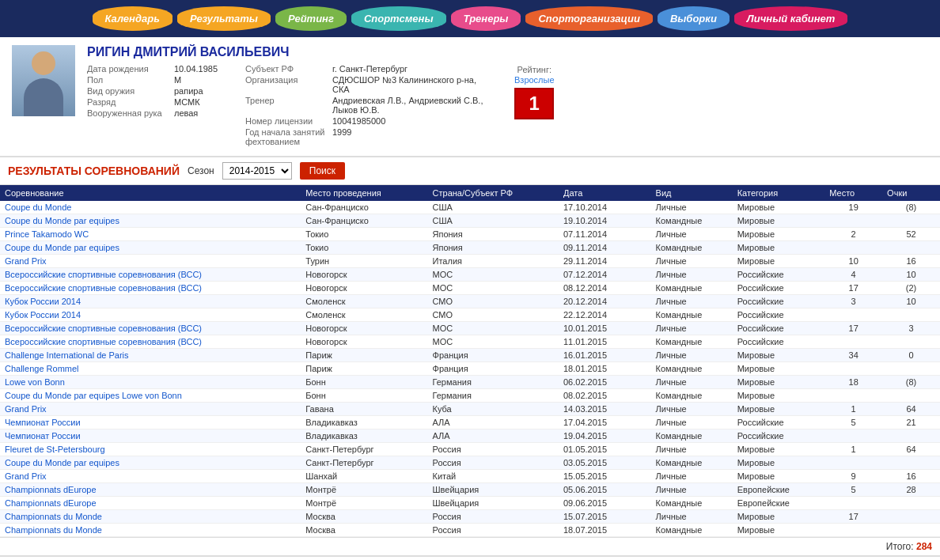  What do you see at coordinates (131, 69) in the screenshot?
I see `birth-label: Дата рождения` at bounding box center [131, 69].